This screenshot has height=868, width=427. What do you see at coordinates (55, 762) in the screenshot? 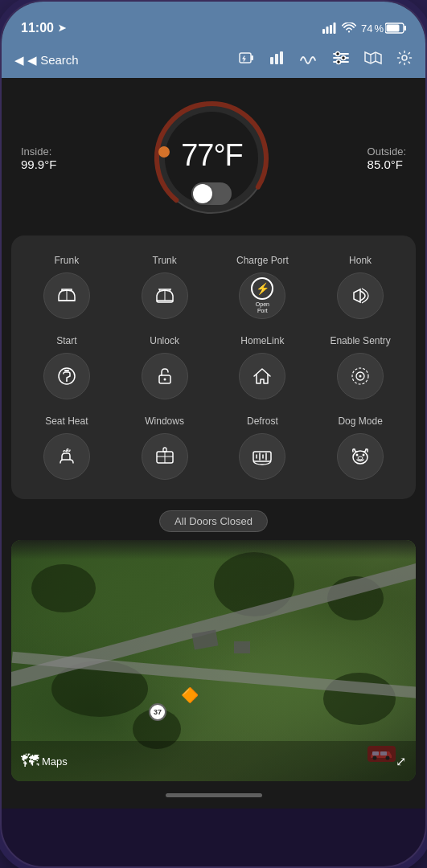
I see `maps-label: Maps` at bounding box center [55, 762].